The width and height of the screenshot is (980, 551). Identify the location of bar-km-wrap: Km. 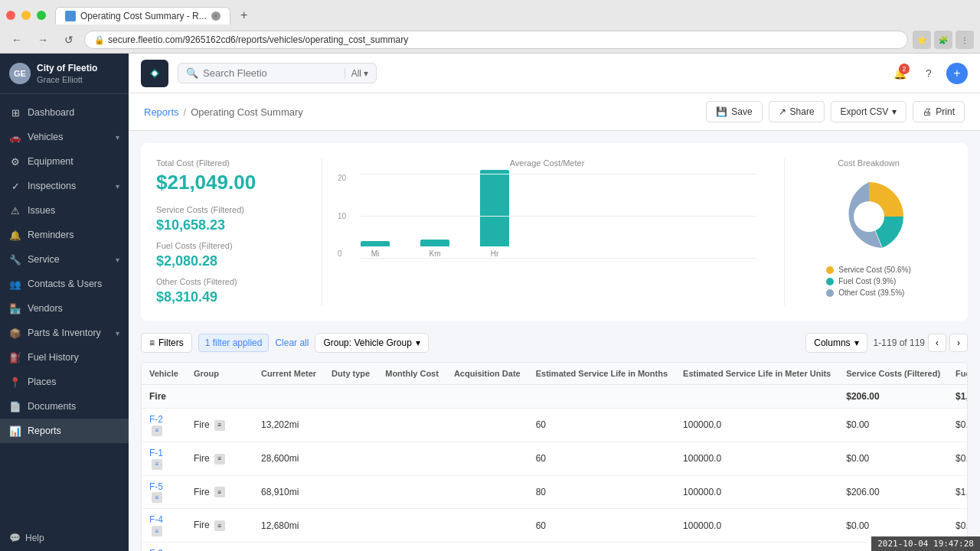
(435, 249).